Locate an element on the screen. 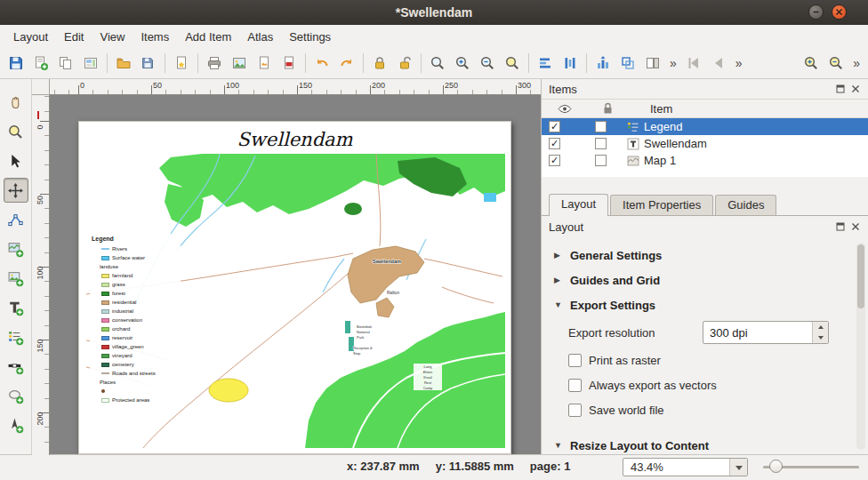 The width and height of the screenshot is (868, 480). visibility-eye-icon is located at coordinates (565, 108).